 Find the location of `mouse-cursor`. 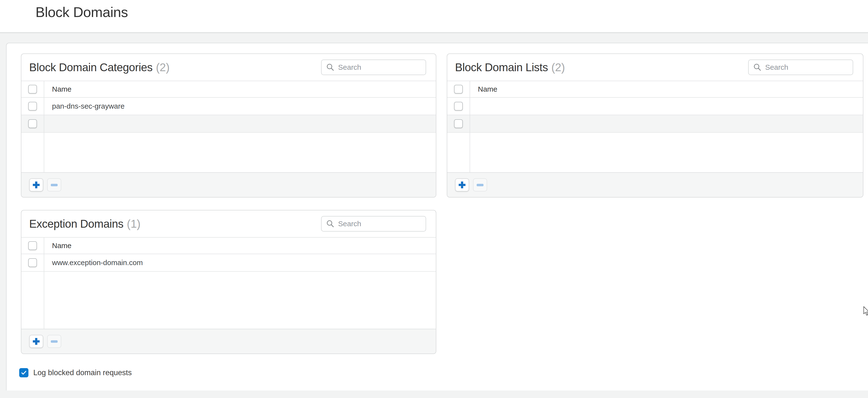

mouse-cursor is located at coordinates (865, 311).